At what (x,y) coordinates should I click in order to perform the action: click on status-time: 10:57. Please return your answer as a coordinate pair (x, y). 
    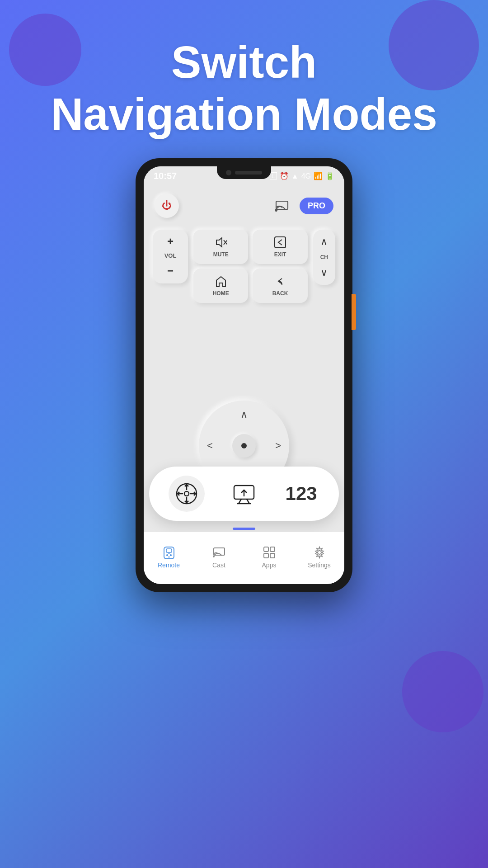
    Looking at the image, I should click on (165, 176).